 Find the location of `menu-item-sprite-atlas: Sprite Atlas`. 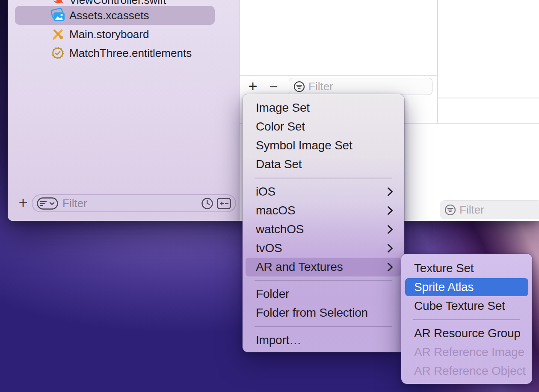

menu-item-sprite-atlas: Sprite Atlas is located at coordinates (467, 287).